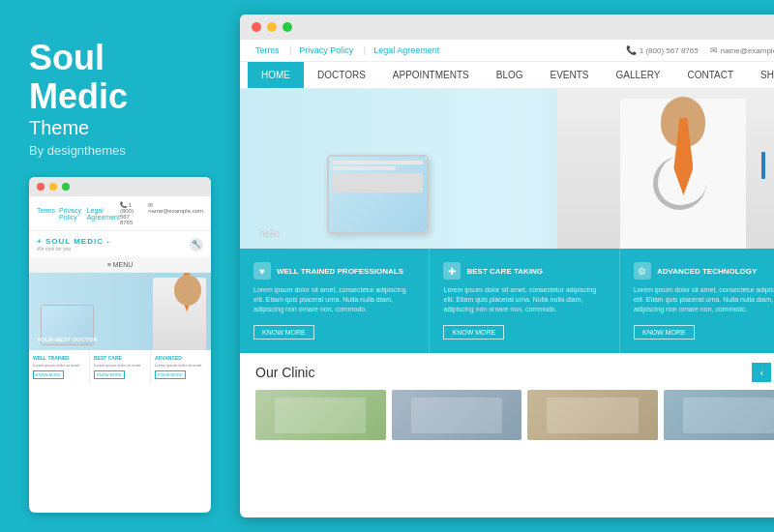  What do you see at coordinates (679, 184) in the screenshot?
I see `doctor-stethoscope` at bounding box center [679, 184].